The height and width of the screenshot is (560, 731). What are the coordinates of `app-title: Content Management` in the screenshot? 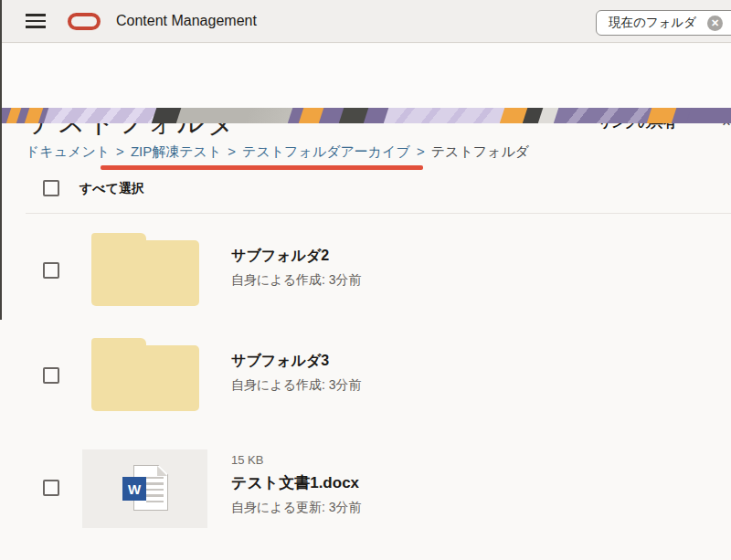 It's located at (186, 21).